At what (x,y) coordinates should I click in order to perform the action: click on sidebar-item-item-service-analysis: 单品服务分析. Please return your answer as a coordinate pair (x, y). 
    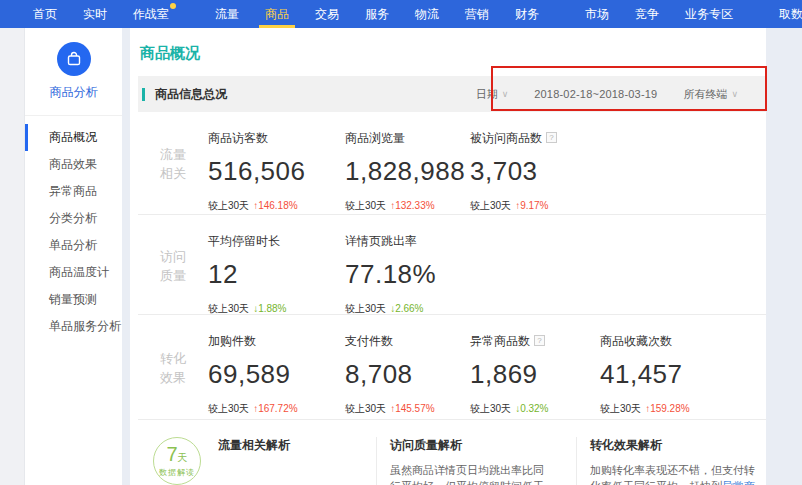
    Looking at the image, I should click on (74, 326).